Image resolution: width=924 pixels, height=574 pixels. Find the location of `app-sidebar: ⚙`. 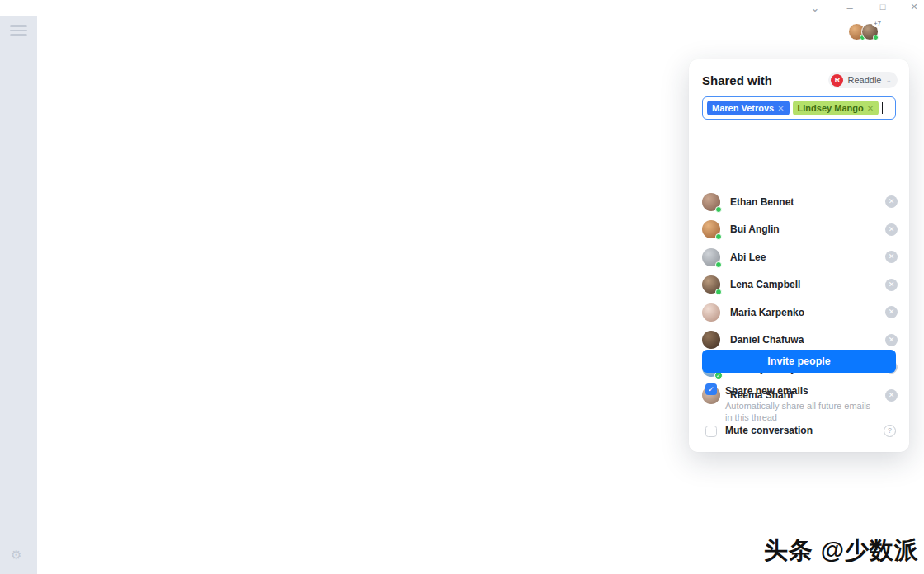

app-sidebar: ⚙ is located at coordinates (18, 289).